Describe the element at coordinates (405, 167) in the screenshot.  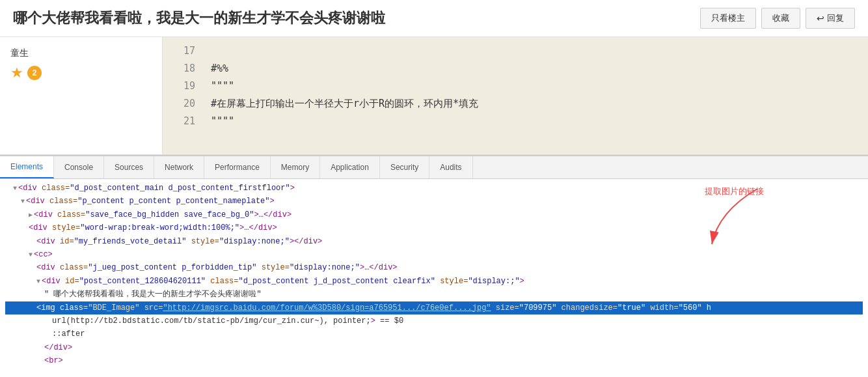
I see `tab-security: Security` at that location.